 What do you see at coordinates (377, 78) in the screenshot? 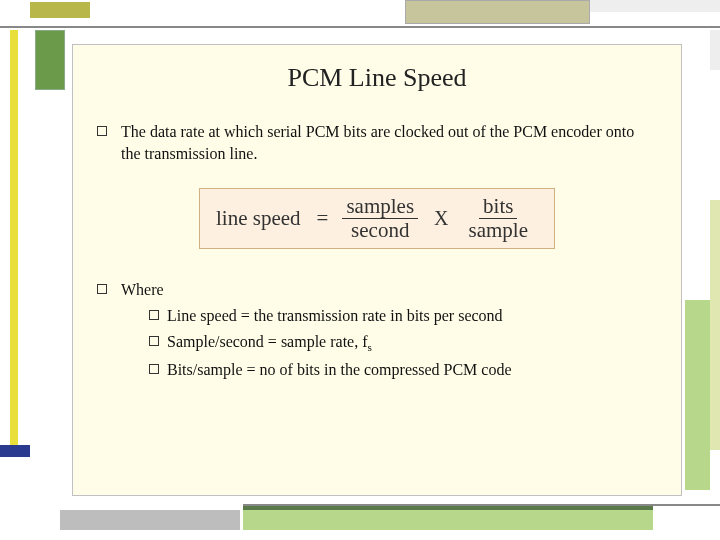
I see `slide-title: PCM Line Speed` at bounding box center [377, 78].